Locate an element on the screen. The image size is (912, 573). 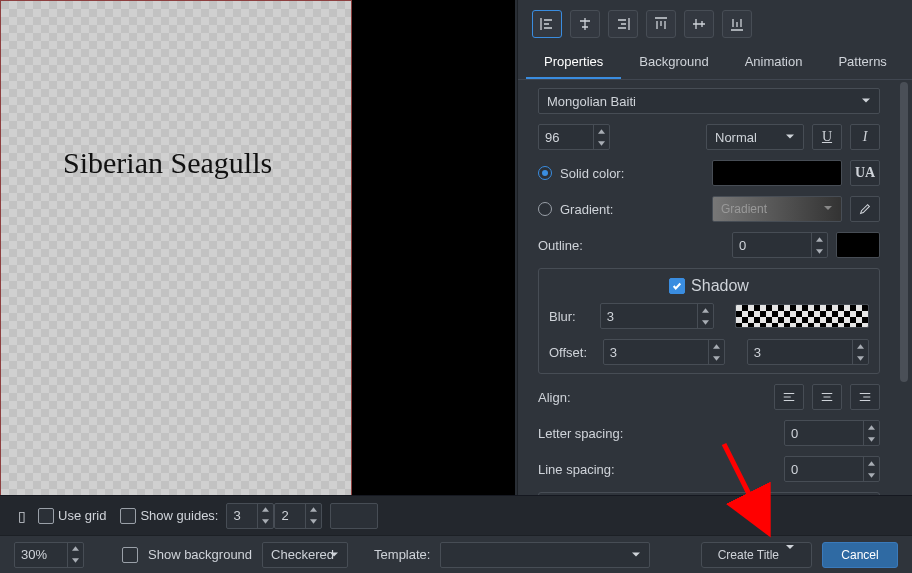
create-title-button: Create Title is located at coordinates (756, 555).